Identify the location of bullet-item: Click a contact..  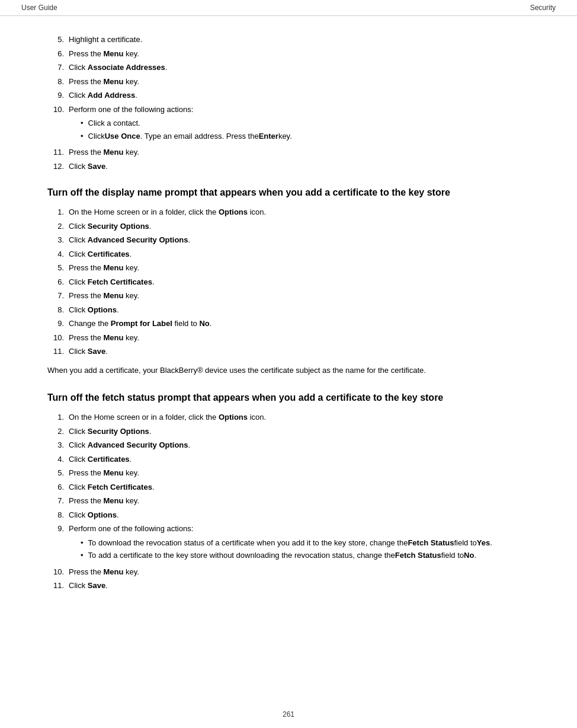
(299, 123).